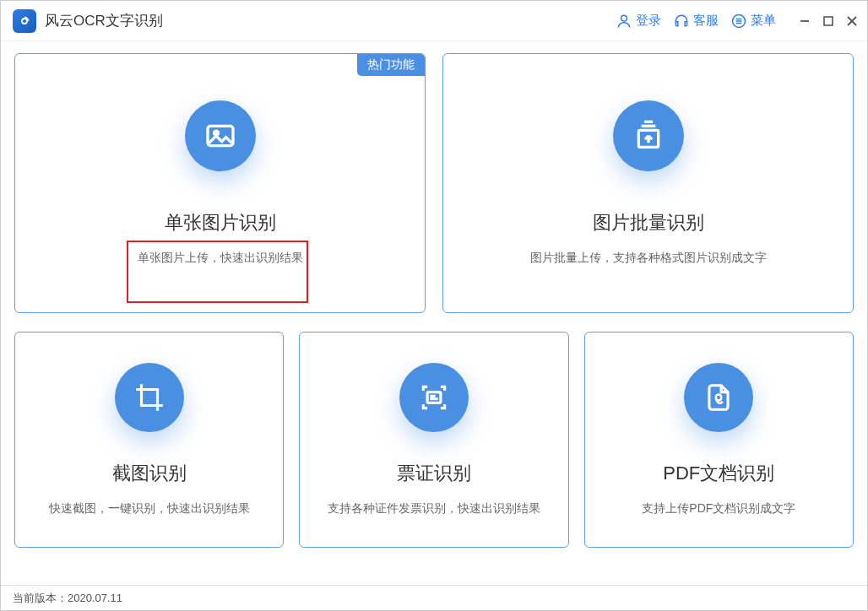 The height and width of the screenshot is (611, 868). Describe the element at coordinates (220, 223) in the screenshot. I see `card-title: 单张图片识别` at that location.